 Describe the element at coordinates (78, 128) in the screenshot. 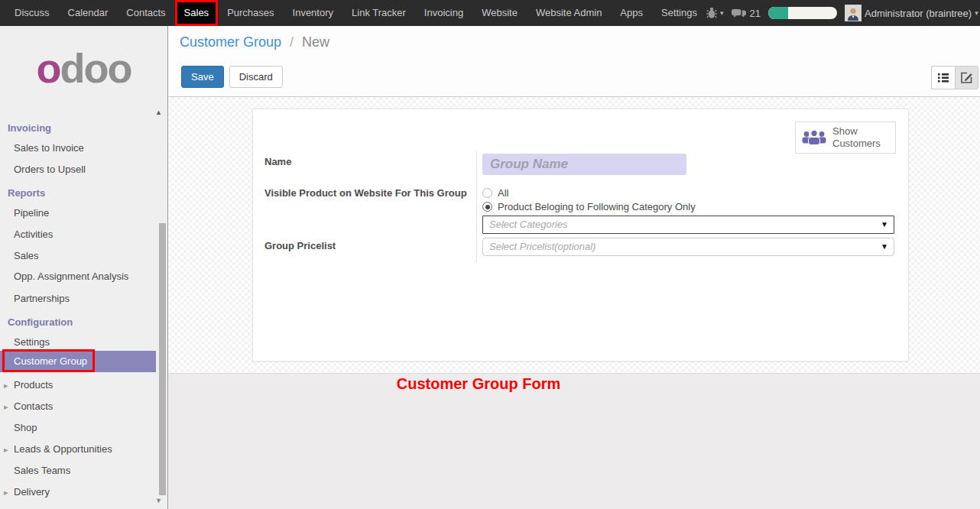

I see `sidebar-section-invoicing: Invoicing` at that location.